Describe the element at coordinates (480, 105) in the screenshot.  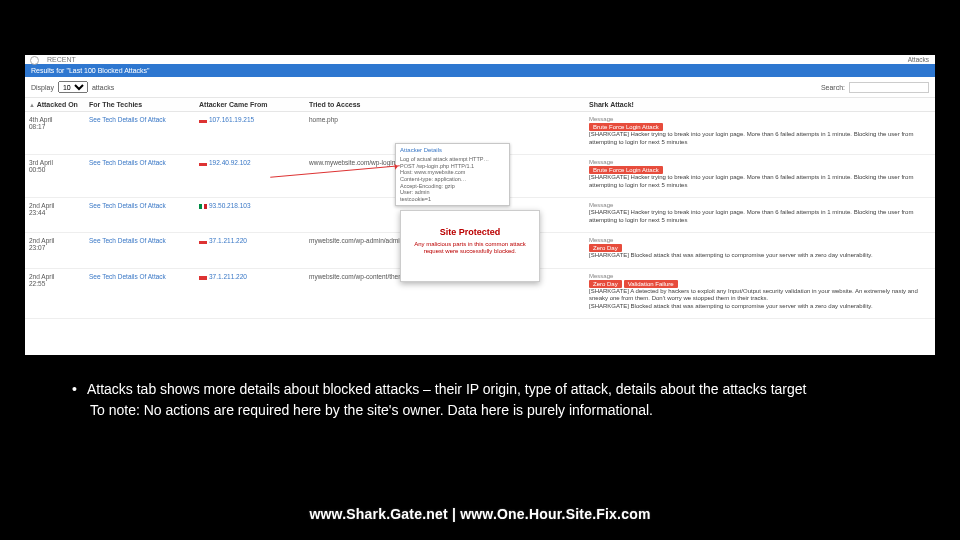
I see `table-header-row: ▲ Attacked On For The Techies Attacker C…` at that location.